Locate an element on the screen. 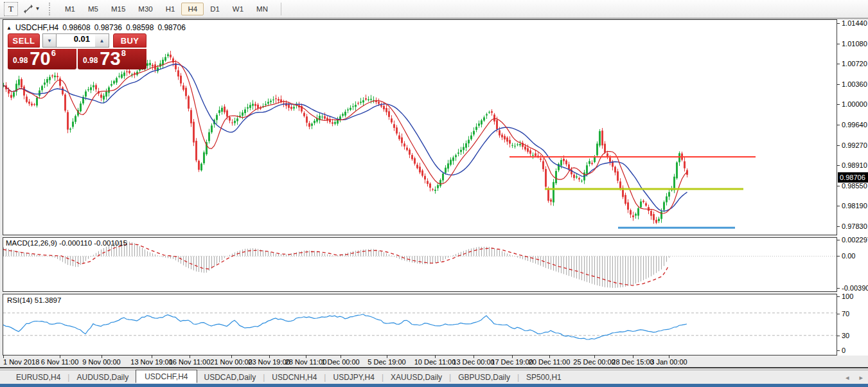  tab-scroll-controls: ◂ ▸ is located at coordinates (855, 377).